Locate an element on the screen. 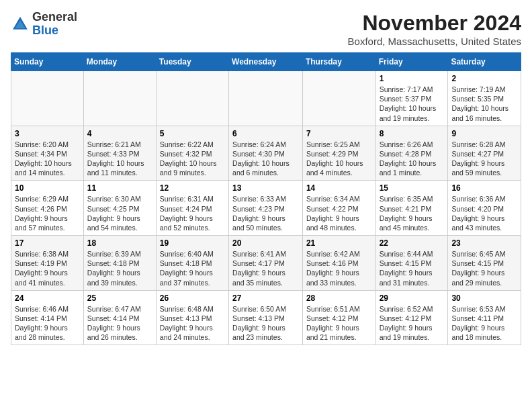  day-info: Sunrise: 6:40 AM Sunset: 4:18 PM Dayligh… is located at coordinates (192, 269).